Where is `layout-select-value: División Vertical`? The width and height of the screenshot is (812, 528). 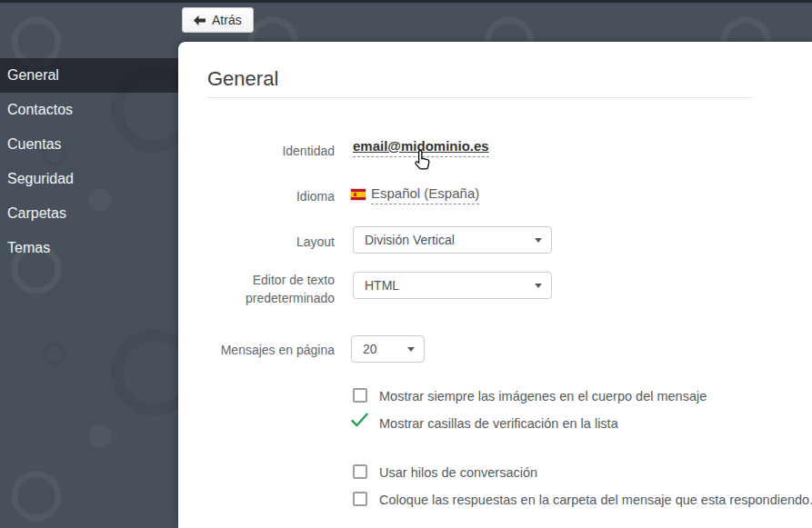
layout-select-value: División Vertical is located at coordinates (409, 240).